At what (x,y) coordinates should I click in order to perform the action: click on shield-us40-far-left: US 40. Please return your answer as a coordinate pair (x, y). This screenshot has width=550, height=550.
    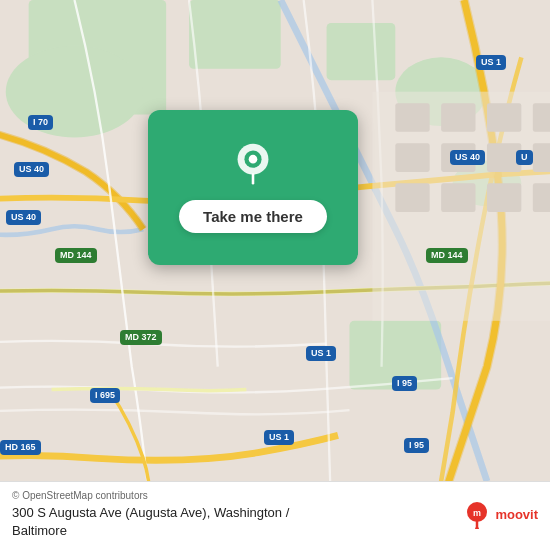
    Looking at the image, I should click on (24, 218).